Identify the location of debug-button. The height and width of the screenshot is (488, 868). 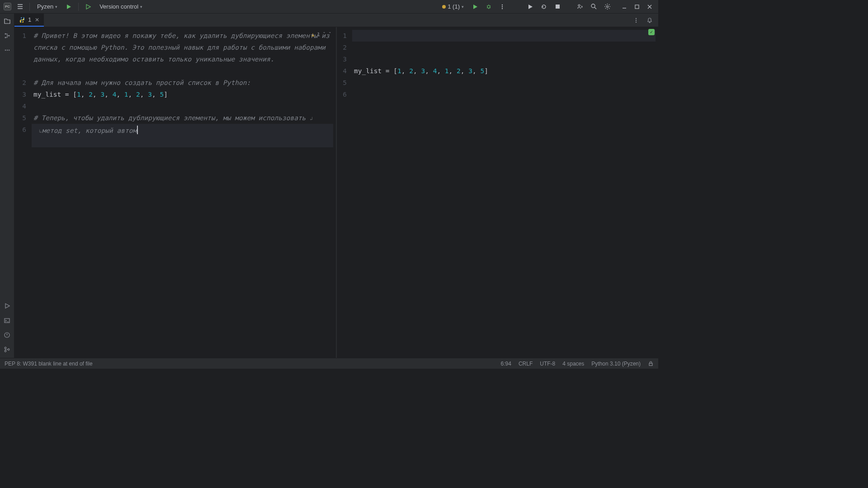
(88, 7).